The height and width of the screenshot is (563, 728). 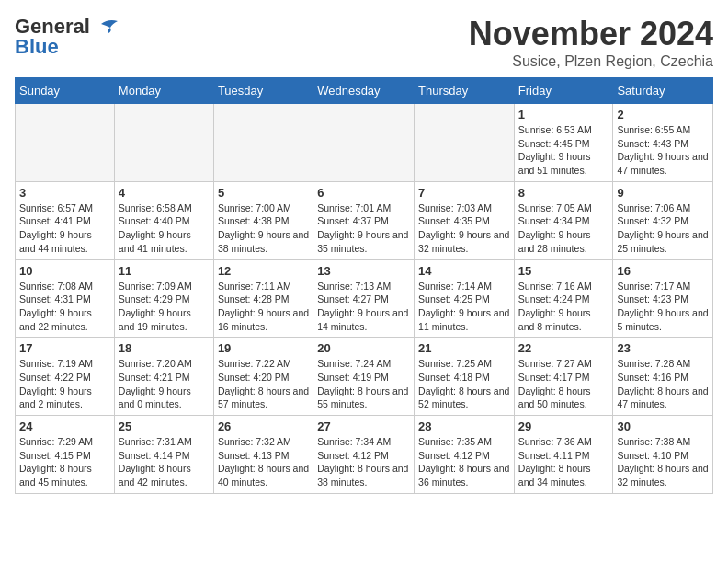 What do you see at coordinates (263, 377) in the screenshot?
I see `calendar-cell: 19Sunrise: 7:22 AM Sunset: 4:20 PM Dayli…` at bounding box center [263, 377].